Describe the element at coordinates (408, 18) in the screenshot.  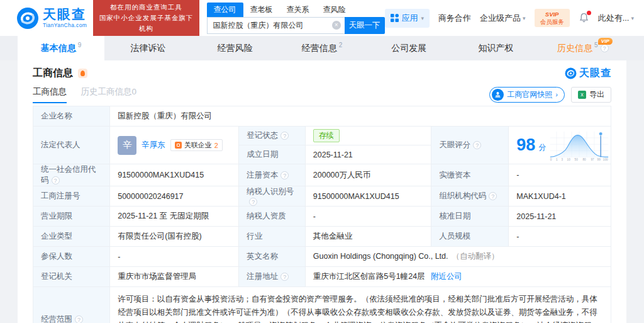
I see `apps-menu: 应用 ▾` at that location.